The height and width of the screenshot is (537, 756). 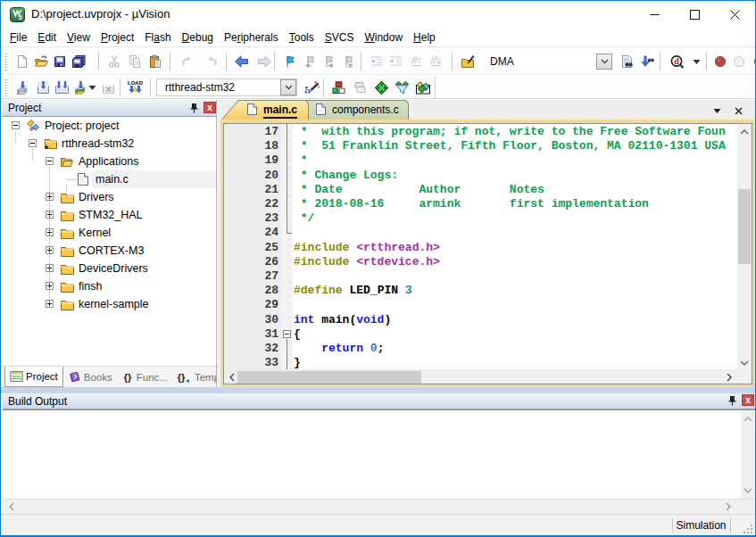 What do you see at coordinates (480, 146) in the screenshot?
I see `code-line-18: 18 * 51 Franklin Street, Fifth Floor, Bo…` at bounding box center [480, 146].